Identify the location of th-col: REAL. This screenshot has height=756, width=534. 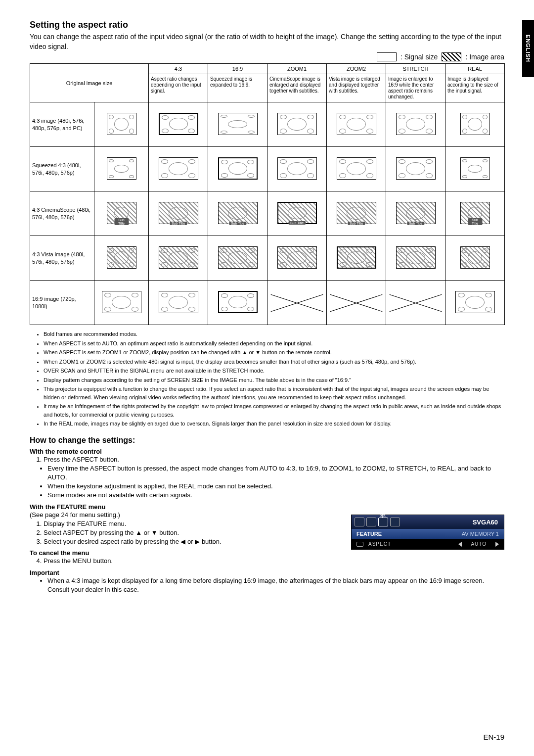
(475, 69).